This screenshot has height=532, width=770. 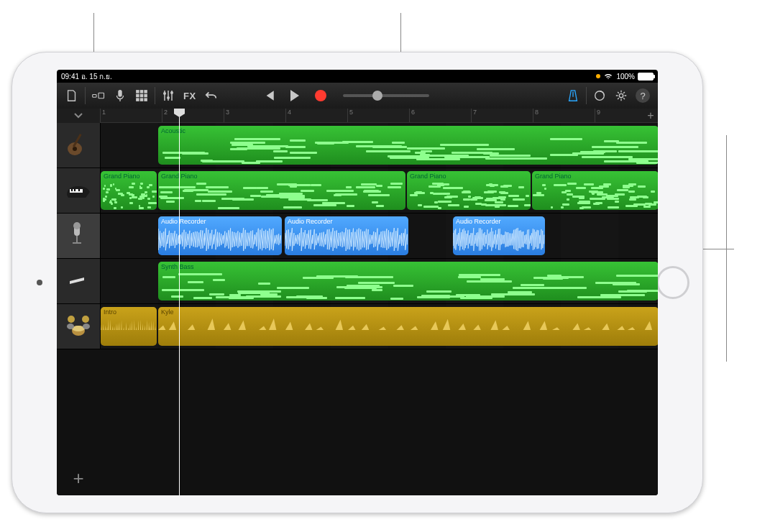 What do you see at coordinates (380, 145) in the screenshot?
I see `track-lane: Acoustic` at bounding box center [380, 145].